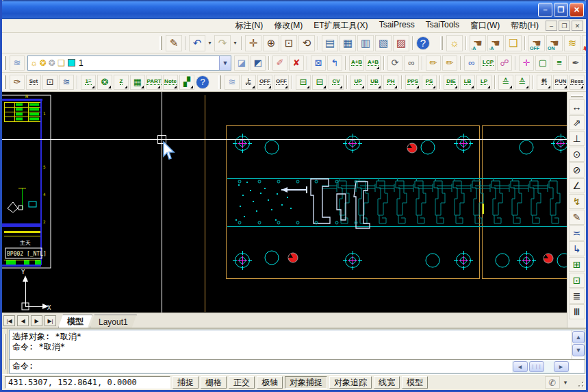 This screenshot has width=588, height=392. Describe the element at coordinates (411, 63) in the screenshot. I see `circles-copy-icon: ∞` at that location.